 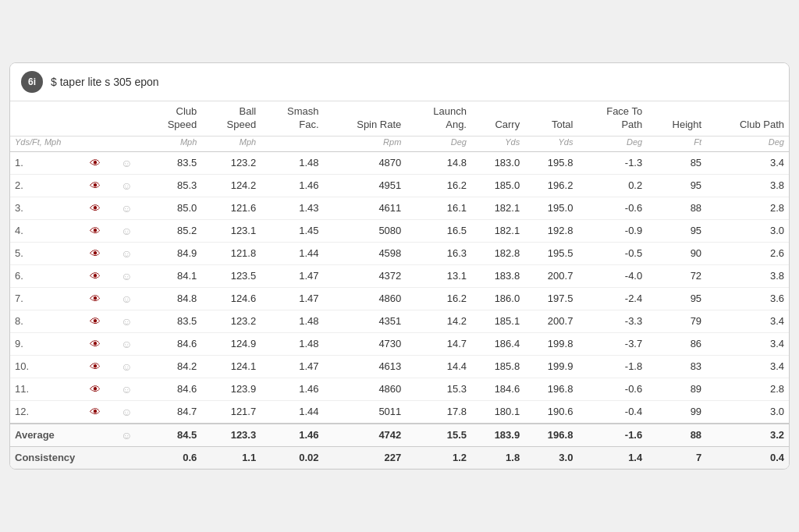 I want to click on row-face-path: -3.3, so click(x=612, y=321).